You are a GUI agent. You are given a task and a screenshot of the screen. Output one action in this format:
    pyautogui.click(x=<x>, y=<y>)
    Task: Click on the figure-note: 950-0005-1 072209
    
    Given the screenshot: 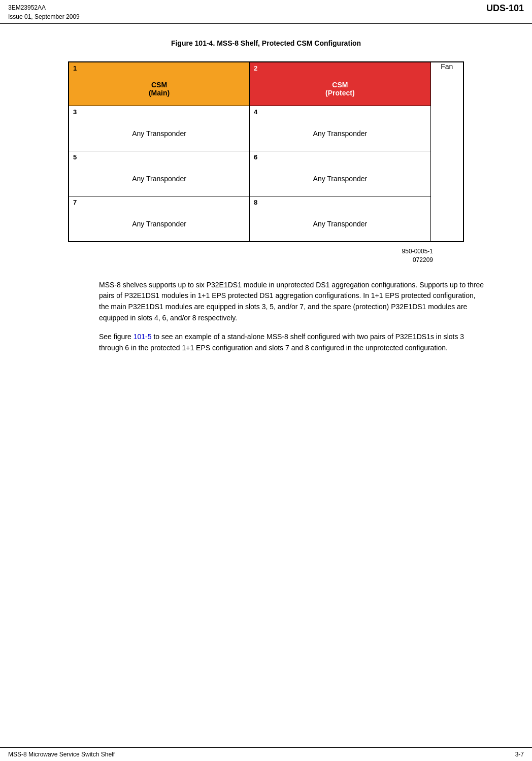 What is the action you would take?
    pyautogui.click(x=226, y=256)
    